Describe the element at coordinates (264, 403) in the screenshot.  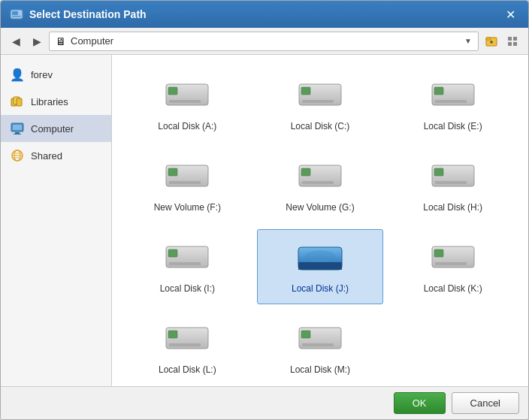
I see `footer: OK Cancel` at that location.